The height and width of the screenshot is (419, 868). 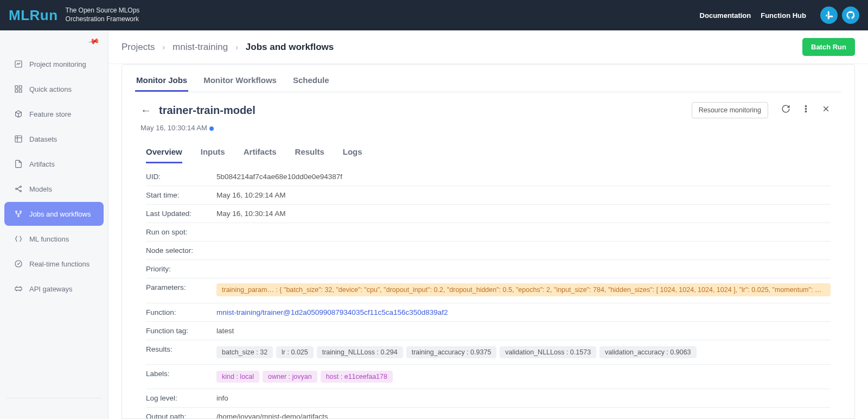 I want to click on subtab-logs: Logs, so click(x=353, y=153).